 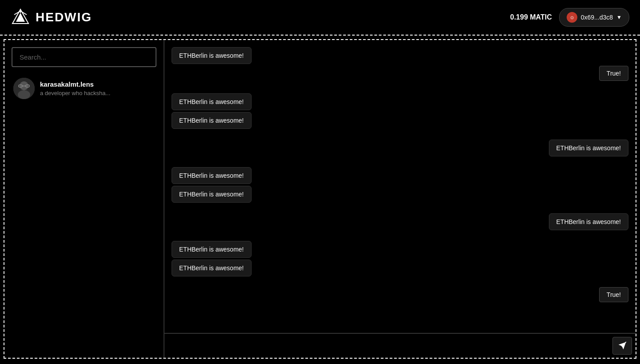 What do you see at coordinates (597, 17) in the screenshot?
I see `wallet-address: 0x69...d3c8` at bounding box center [597, 17].